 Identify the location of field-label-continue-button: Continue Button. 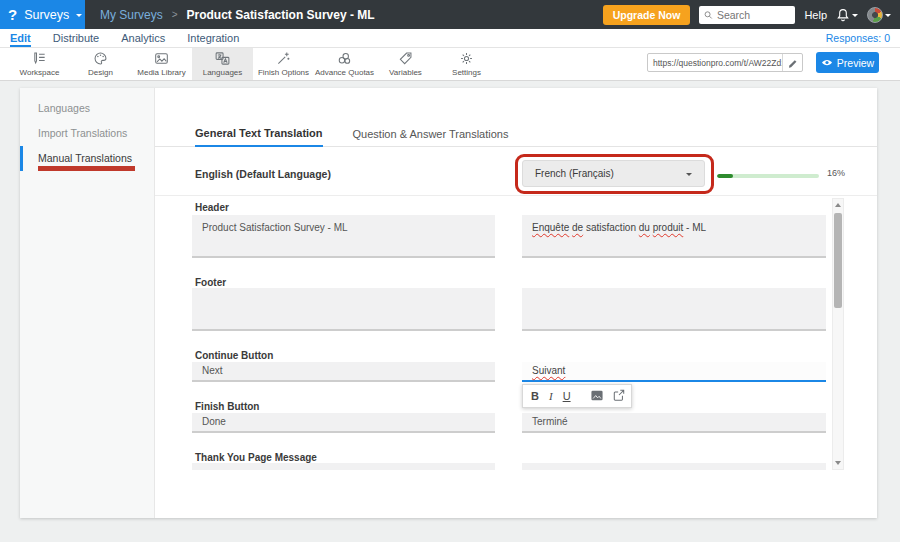
(234, 356).